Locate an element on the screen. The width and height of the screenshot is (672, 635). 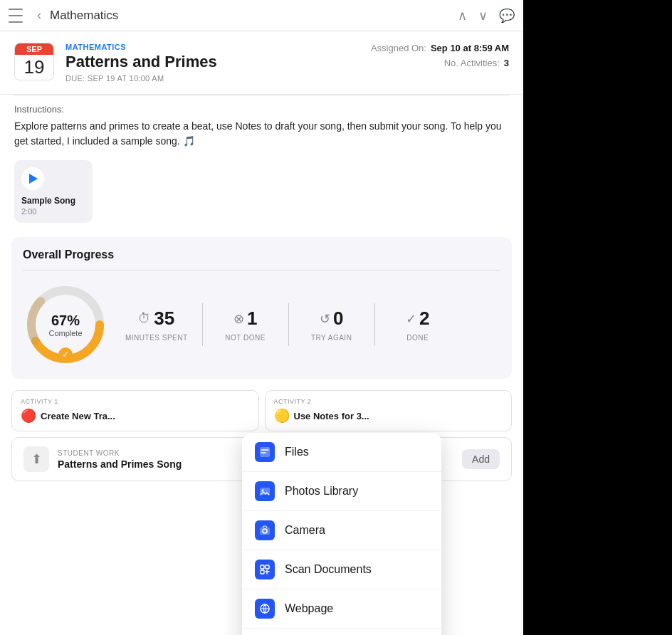
song-duration: 2:00 is located at coordinates (28, 211).